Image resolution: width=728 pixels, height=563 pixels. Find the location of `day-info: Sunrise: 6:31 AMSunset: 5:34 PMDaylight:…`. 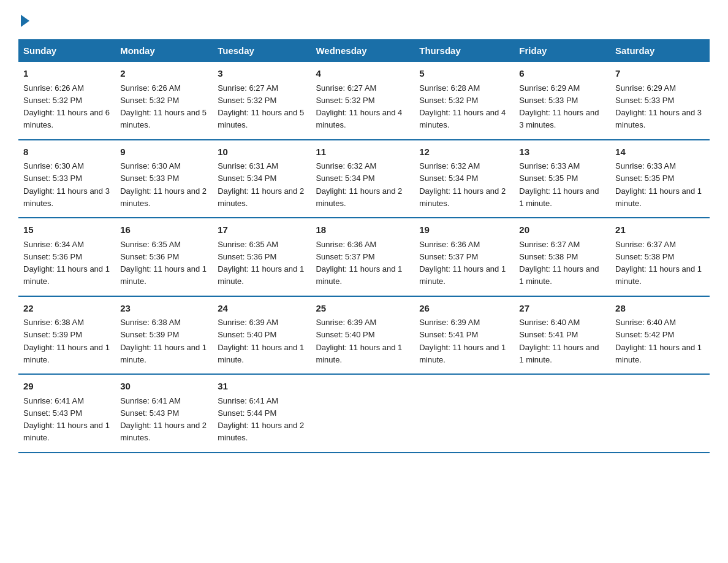

day-info: Sunrise: 6:31 AMSunset: 5:34 PMDaylight:… is located at coordinates (261, 185).